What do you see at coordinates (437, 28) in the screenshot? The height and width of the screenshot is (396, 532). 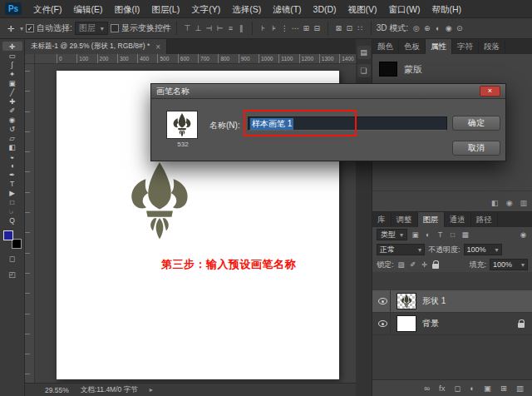 I see `3d-mode-icon: ◐` at bounding box center [437, 28].